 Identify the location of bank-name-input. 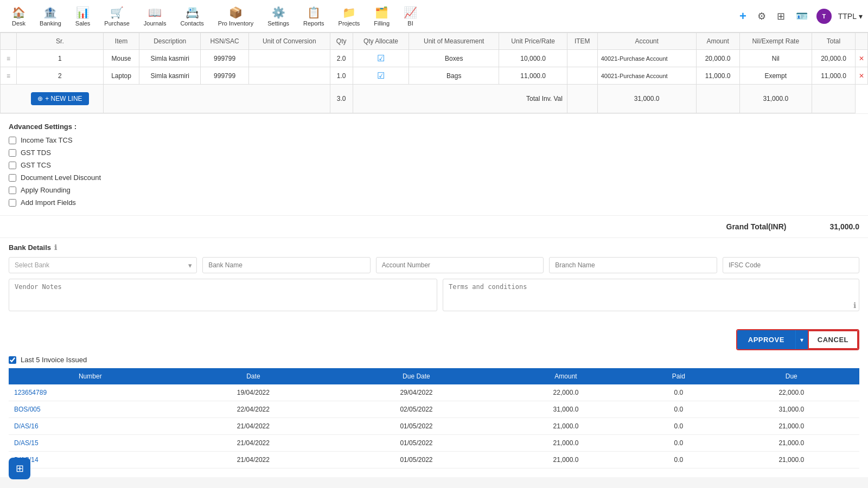
(286, 265).